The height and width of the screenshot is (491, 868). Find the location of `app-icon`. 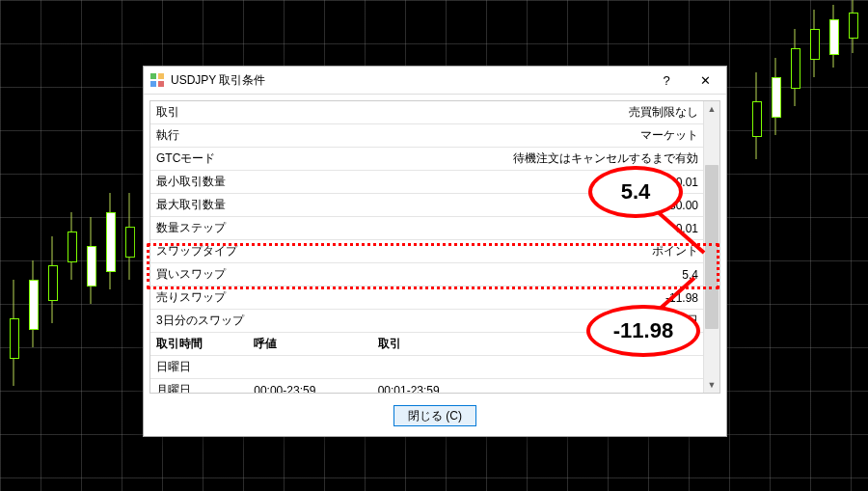

app-icon is located at coordinates (157, 80).